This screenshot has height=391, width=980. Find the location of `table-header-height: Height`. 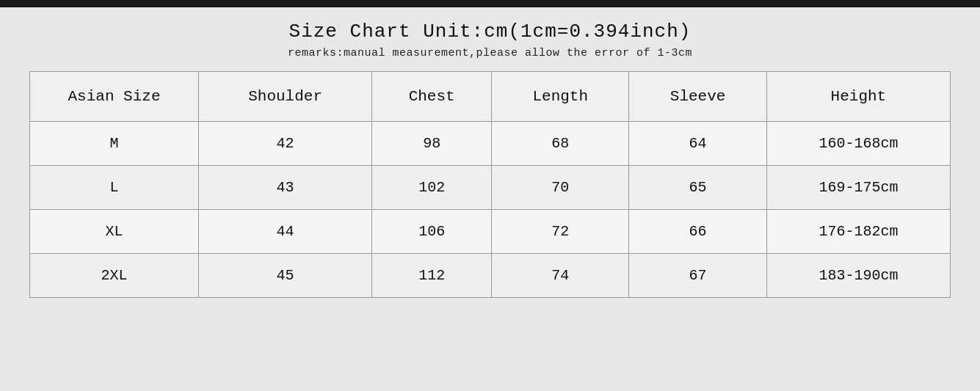

table-header-height: Height is located at coordinates (858, 97).